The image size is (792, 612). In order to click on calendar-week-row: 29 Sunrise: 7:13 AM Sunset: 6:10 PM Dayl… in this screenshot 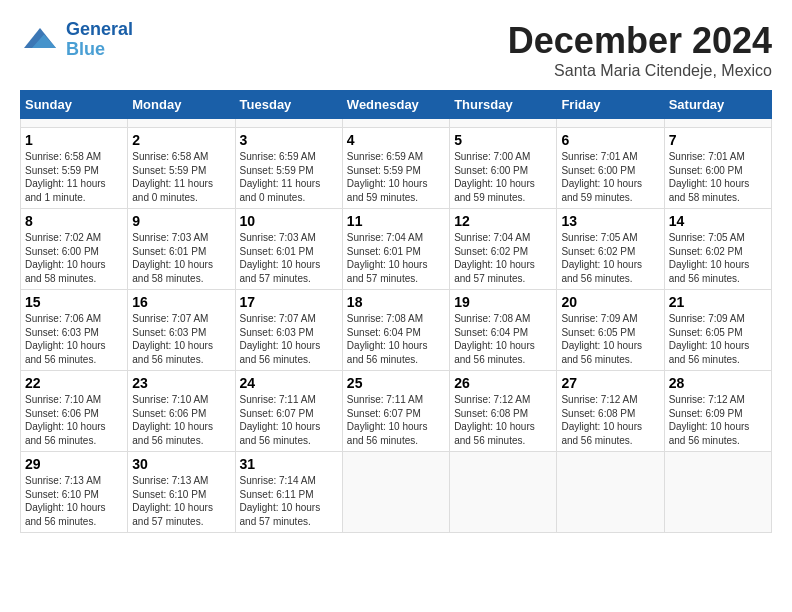, I will do `click(396, 492)`.